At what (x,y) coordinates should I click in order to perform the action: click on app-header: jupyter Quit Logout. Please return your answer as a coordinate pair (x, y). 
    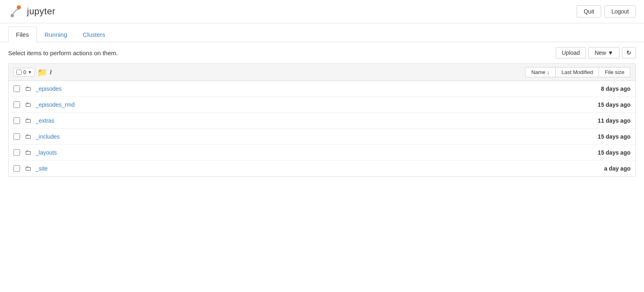
    Looking at the image, I should click on (322, 11).